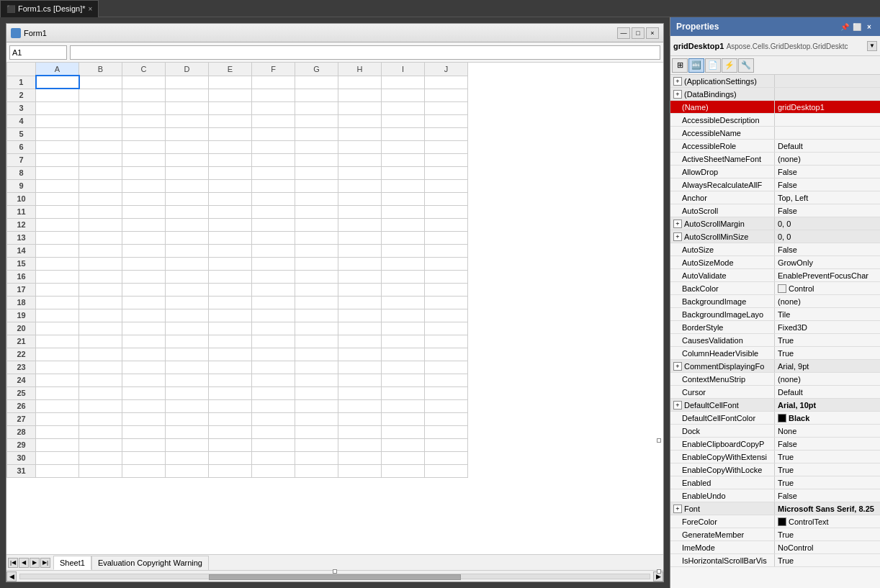  What do you see at coordinates (827, 184) in the screenshot?
I see `prop-value-8: False` at bounding box center [827, 184].